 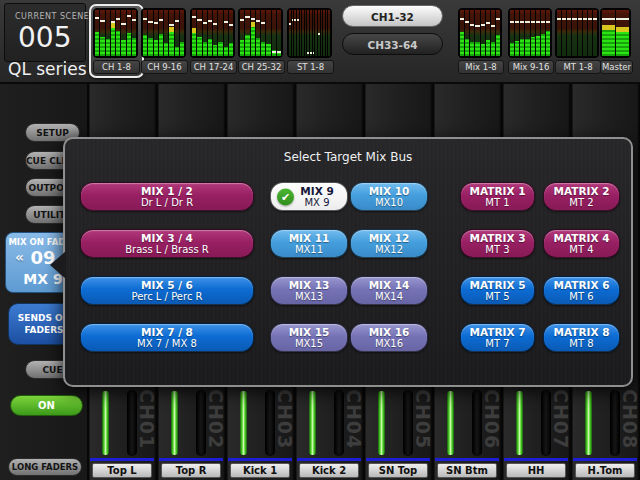 I want to click on bus-button-mix-13: MIX 13MX13, so click(x=309, y=290).